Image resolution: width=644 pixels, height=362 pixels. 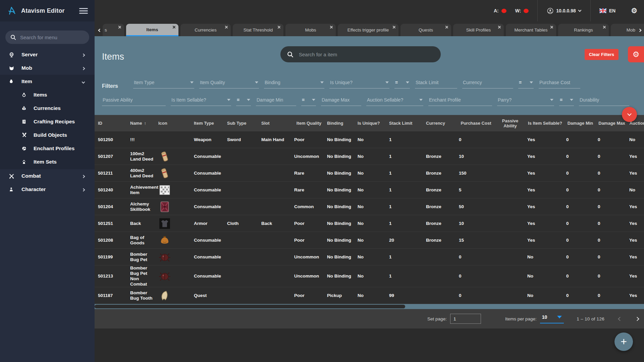 What do you see at coordinates (559, 84) in the screenshot?
I see `filter-purchase-cost: Purchase Cost` at bounding box center [559, 84].